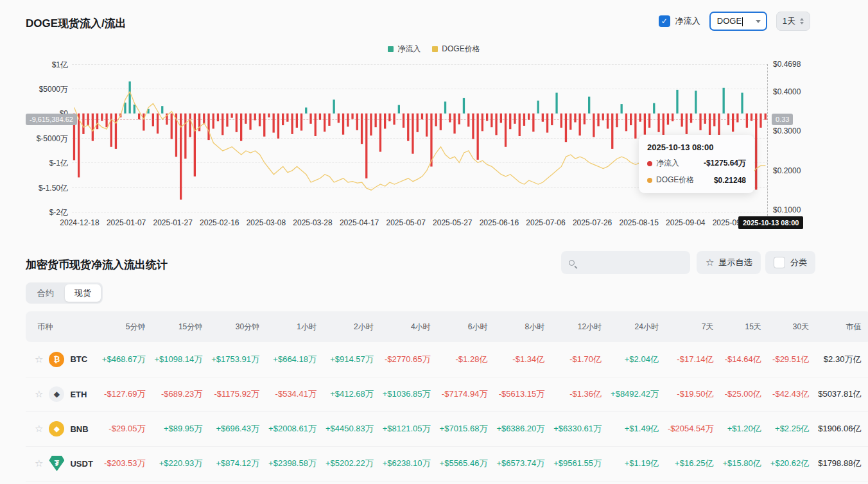 Image resolution: width=868 pixels, height=484 pixels. I want to click on x-axis-tick: 2025-02-16, so click(220, 223).